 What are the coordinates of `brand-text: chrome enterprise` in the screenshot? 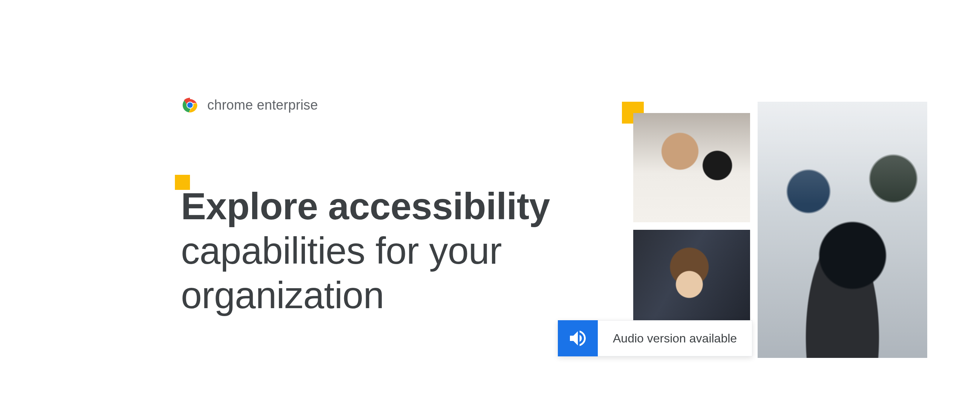 It's located at (262, 105).